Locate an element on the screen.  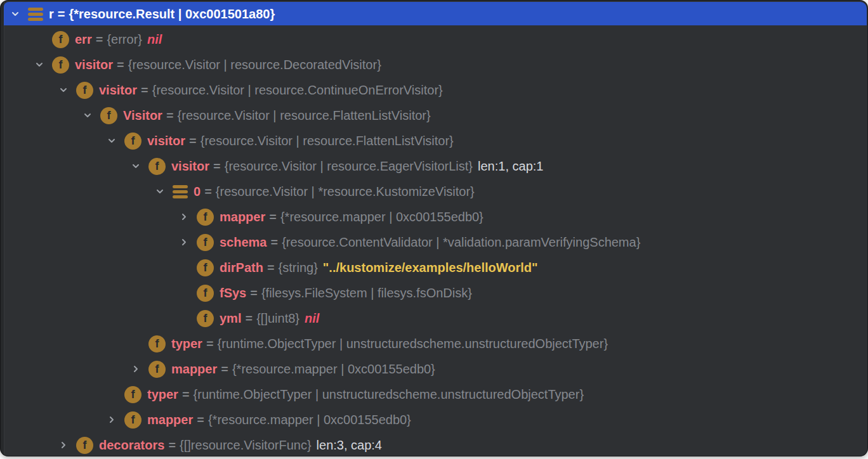
variable-type: {[]uint8} is located at coordinates (278, 318).